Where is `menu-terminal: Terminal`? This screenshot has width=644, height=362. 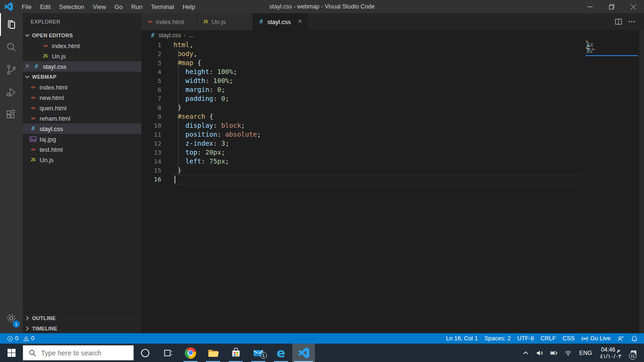
menu-terminal: Terminal is located at coordinates (162, 7).